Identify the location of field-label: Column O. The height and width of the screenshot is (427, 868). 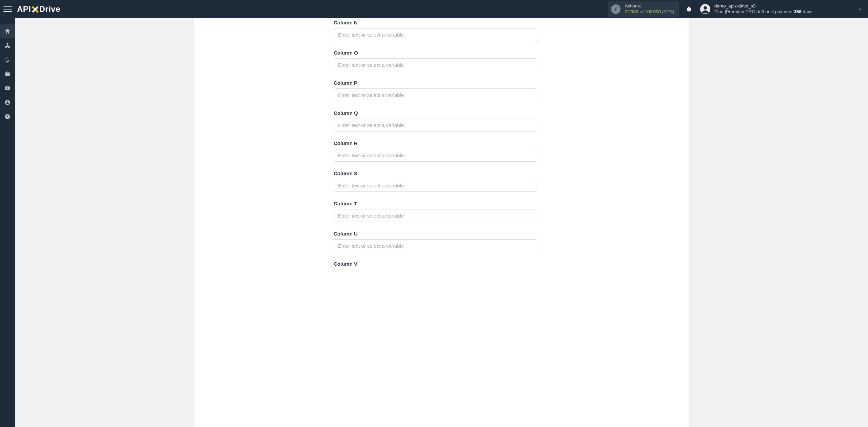
(435, 53).